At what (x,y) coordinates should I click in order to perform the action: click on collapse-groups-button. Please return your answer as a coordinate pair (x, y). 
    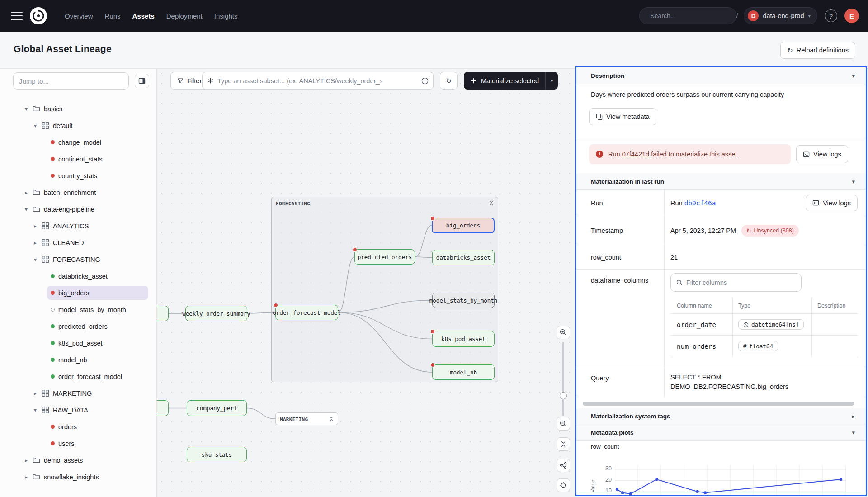
    Looking at the image, I should click on (563, 444).